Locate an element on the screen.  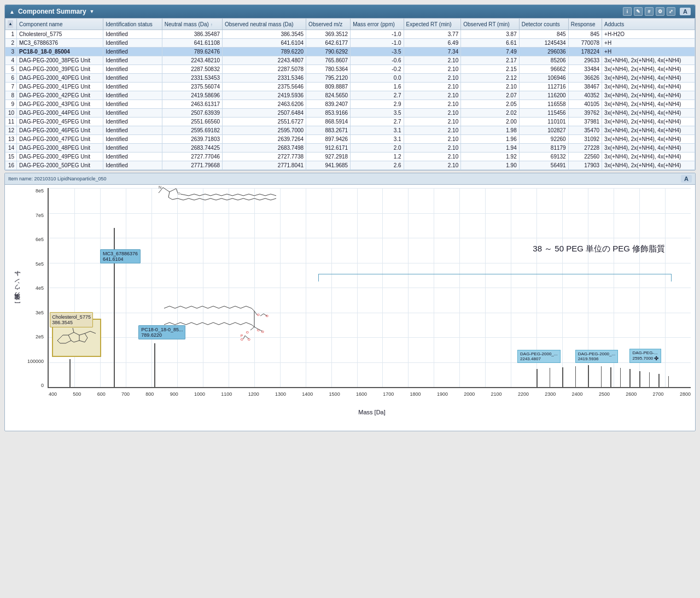
cell-detector-counts: 81179 is located at coordinates (544, 148).